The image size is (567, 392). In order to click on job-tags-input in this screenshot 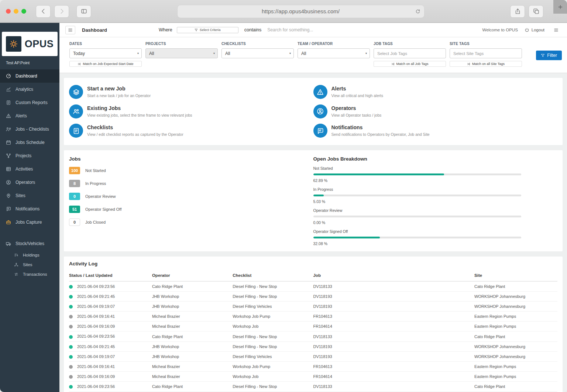, I will do `click(410, 53)`.